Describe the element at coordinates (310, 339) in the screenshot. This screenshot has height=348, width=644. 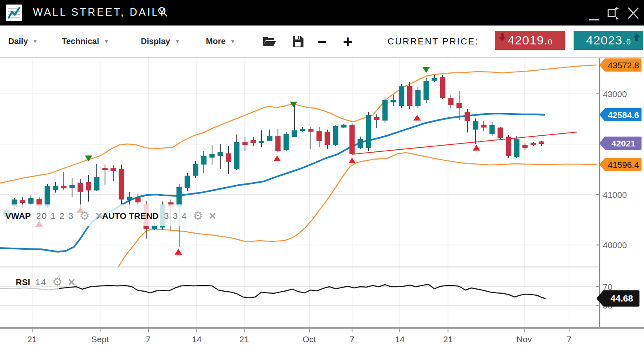
I see `svg-text: Oct` at that location.